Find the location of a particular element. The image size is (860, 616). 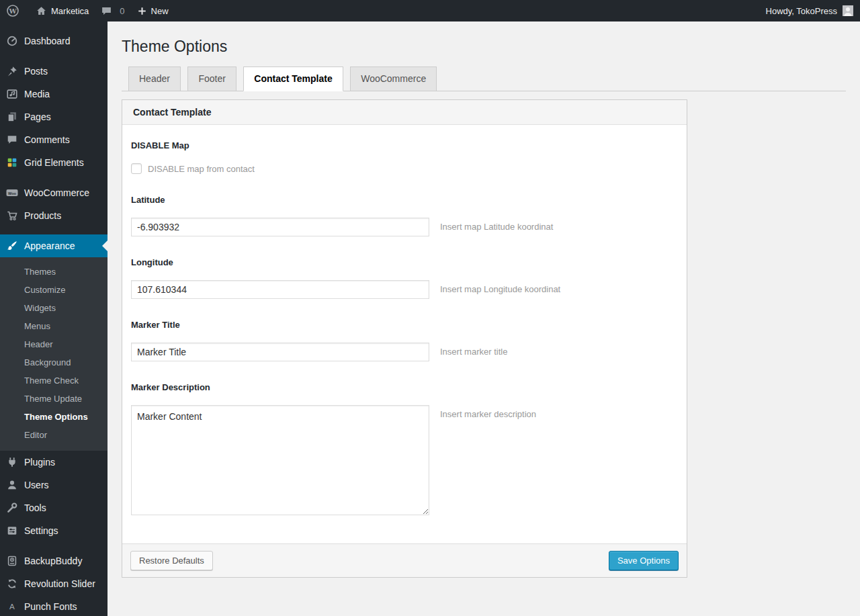

admin-menu: Dashboard Posts Media Pages Commen is located at coordinates (54, 318).